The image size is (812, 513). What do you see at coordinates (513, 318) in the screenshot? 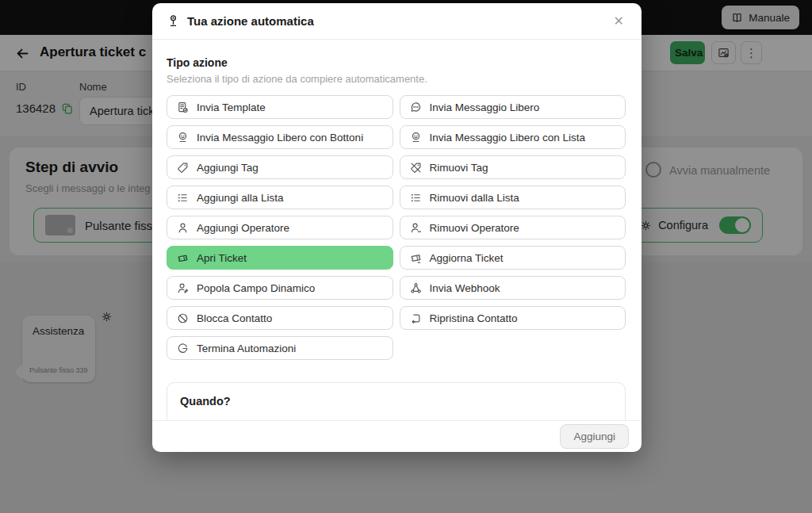
I see `action-ripristina-contatto: Ripristina Contatto` at bounding box center [513, 318].